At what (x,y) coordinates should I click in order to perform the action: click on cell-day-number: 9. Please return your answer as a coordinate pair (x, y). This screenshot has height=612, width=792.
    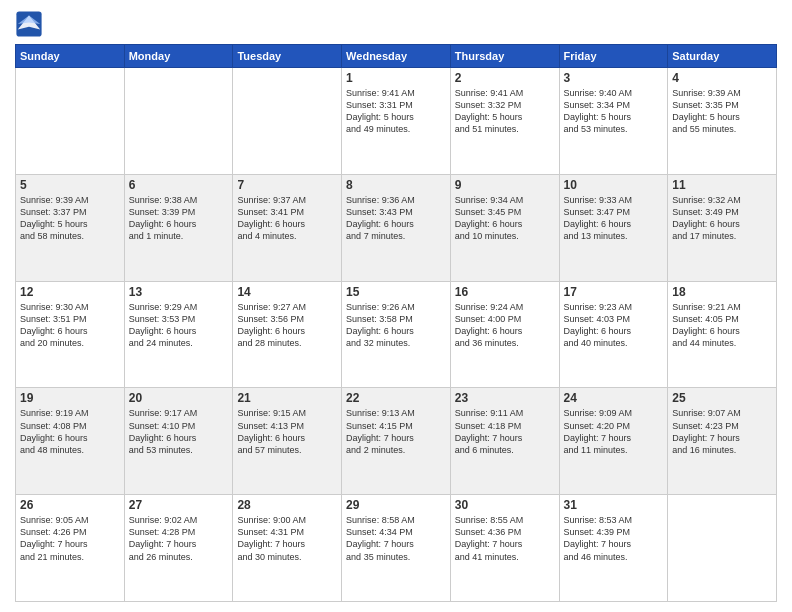
    Looking at the image, I should click on (505, 185).